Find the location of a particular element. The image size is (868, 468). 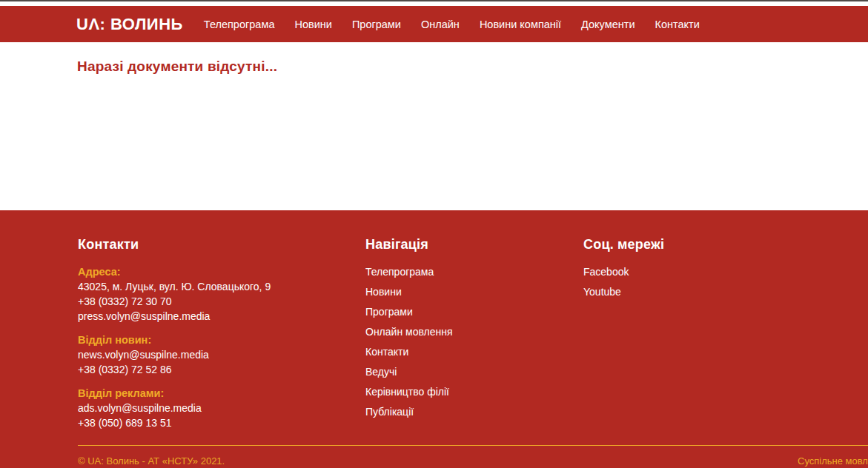

copyright-text: © UA: Волинь - АТ «НСТУ» 2021. is located at coordinates (151, 461).